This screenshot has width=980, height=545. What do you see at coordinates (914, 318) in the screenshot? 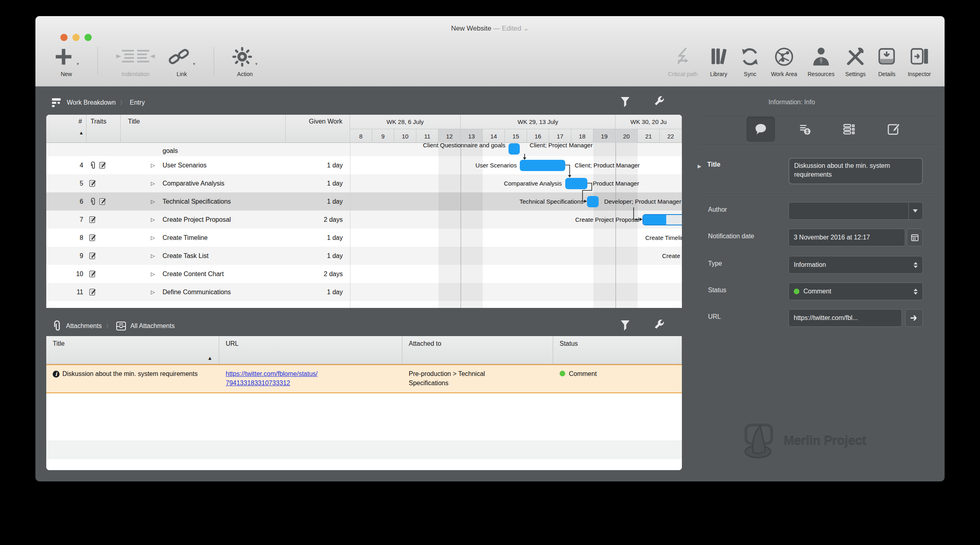
I see `open-url-button` at bounding box center [914, 318].